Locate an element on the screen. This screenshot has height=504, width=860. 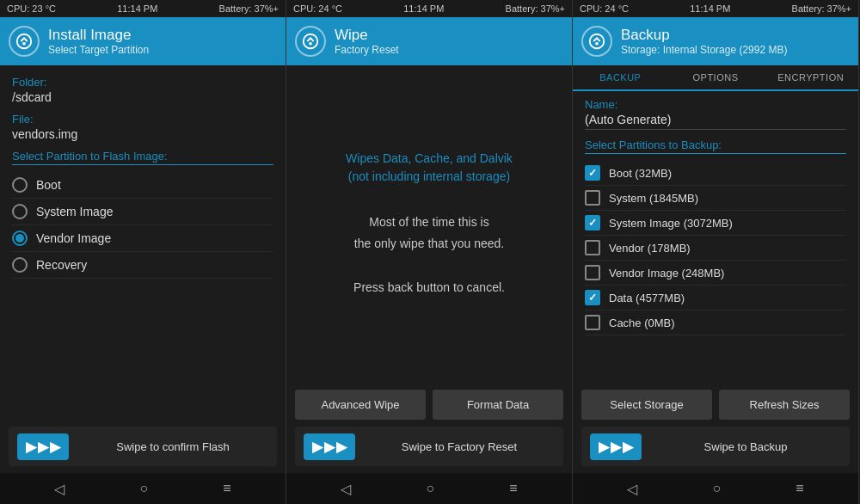
time-1: 11:14 PM is located at coordinates (138, 9).